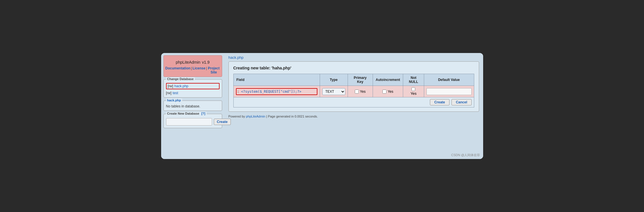  I want to click on table-header-row: Field Type Primary Key Autoincrement Not…, so click(354, 80).